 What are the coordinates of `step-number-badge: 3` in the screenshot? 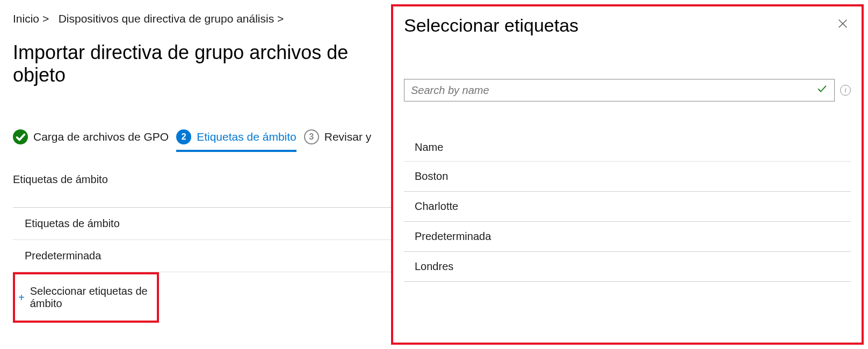 It's located at (312, 137).